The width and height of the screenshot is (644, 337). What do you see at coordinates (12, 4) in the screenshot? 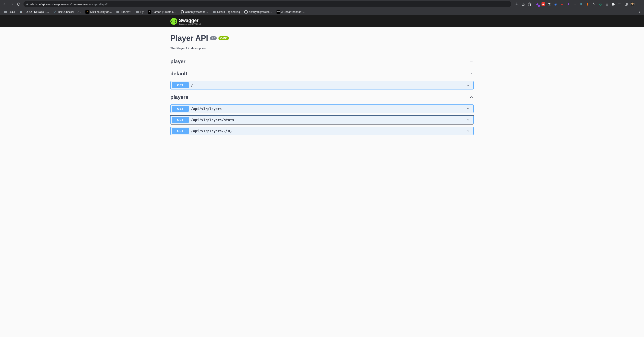
I see `forward-button` at bounding box center [12, 4].